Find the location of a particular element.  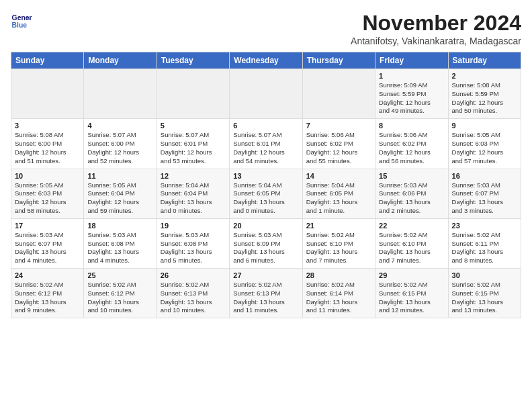

day-number: 5 is located at coordinates (193, 126).